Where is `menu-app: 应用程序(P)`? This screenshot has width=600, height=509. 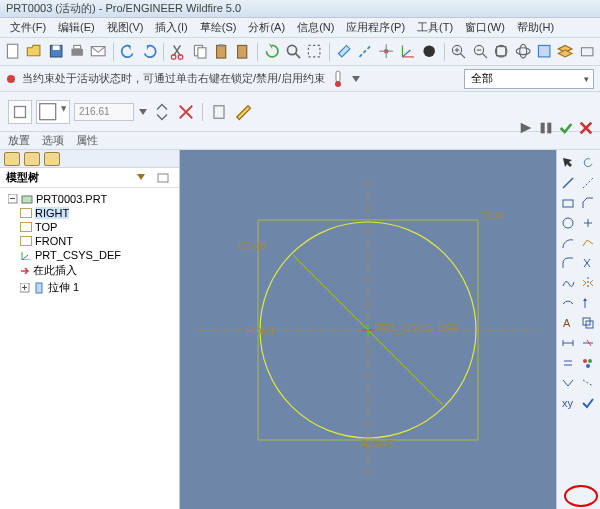 menu-app: 应用程序(P) is located at coordinates (376, 28).